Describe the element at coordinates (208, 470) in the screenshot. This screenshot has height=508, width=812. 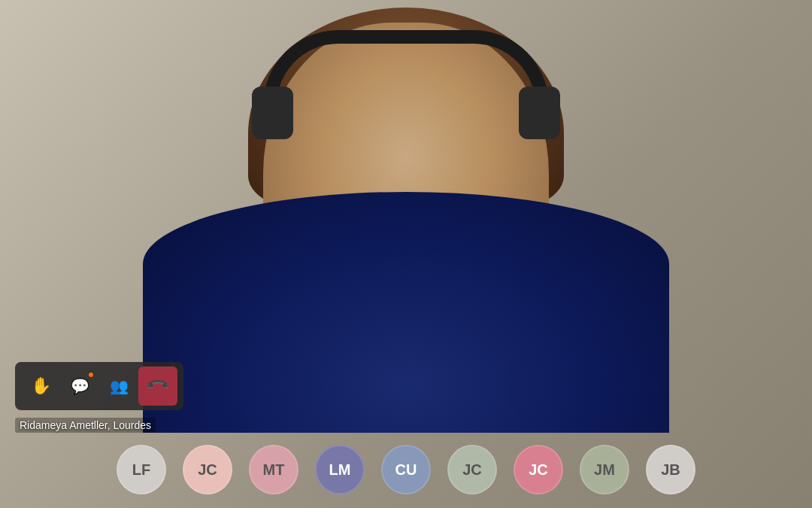
I see `participant-avatar-1: JC` at that location.